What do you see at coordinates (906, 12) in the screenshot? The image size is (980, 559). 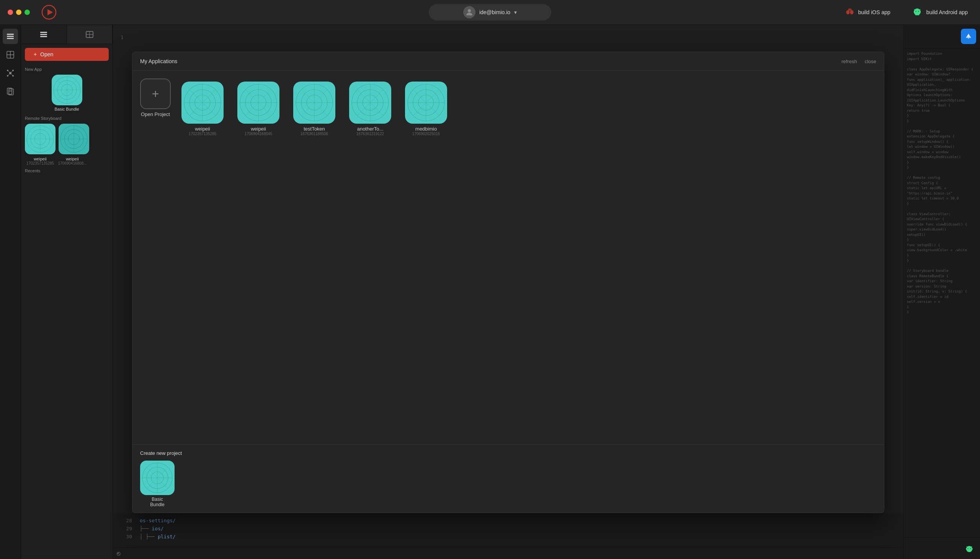 I see `header-right: build iOS app build Android app` at bounding box center [906, 12].